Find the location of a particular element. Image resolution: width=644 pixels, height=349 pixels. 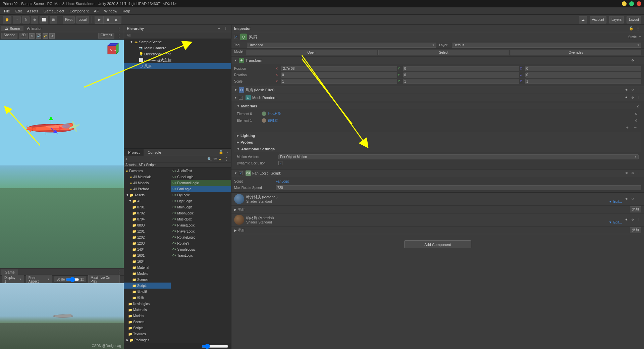

maximize-on-play-btn: Maximize On Play is located at coordinates (104, 280).